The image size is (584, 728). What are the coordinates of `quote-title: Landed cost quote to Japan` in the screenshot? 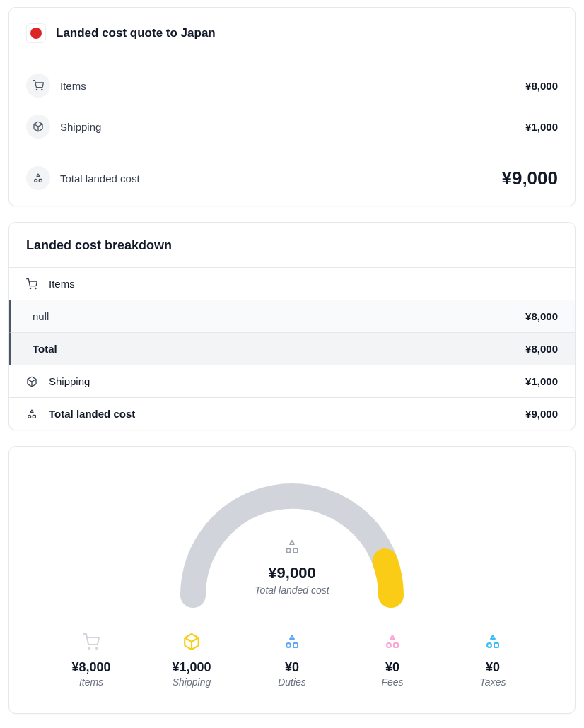 It's located at (136, 33).